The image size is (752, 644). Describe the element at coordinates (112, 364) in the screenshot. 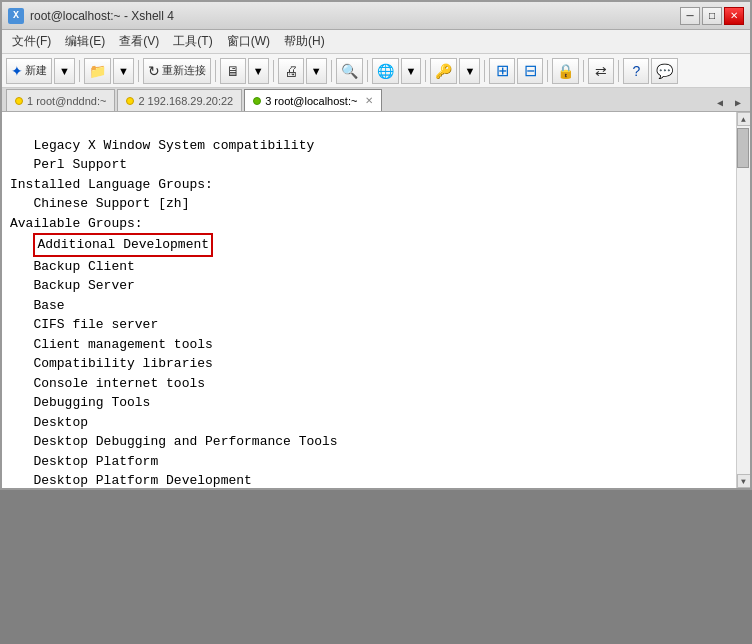

I see `line-12: Compatibility libraries` at that location.